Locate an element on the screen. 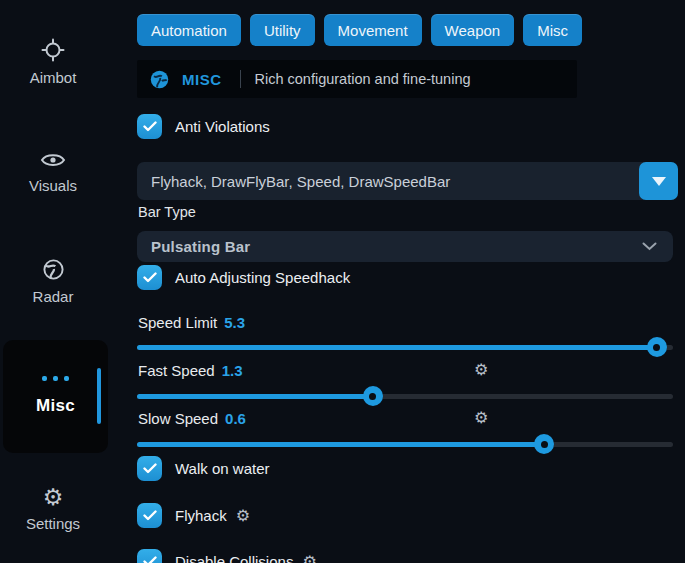 This screenshot has width=685, height=563. slider-name: Speed Limit is located at coordinates (178, 322).